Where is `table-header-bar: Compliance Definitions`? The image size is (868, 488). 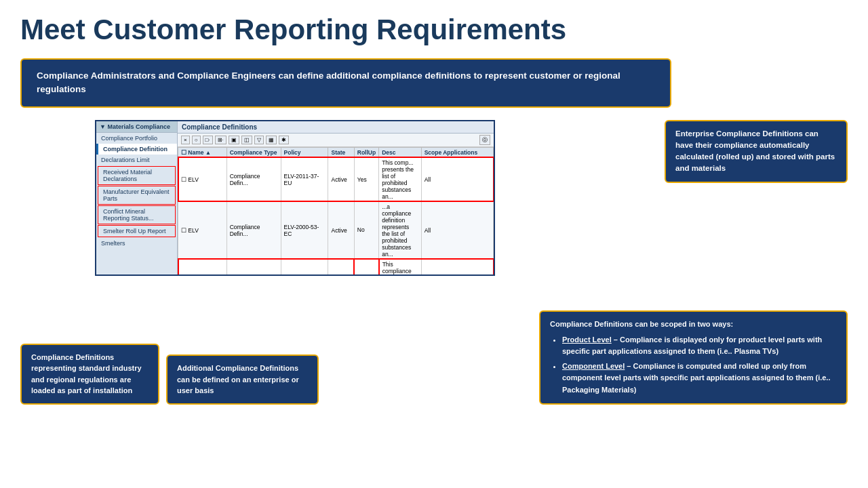 table-header-bar: Compliance Definitions is located at coordinates (336, 127).